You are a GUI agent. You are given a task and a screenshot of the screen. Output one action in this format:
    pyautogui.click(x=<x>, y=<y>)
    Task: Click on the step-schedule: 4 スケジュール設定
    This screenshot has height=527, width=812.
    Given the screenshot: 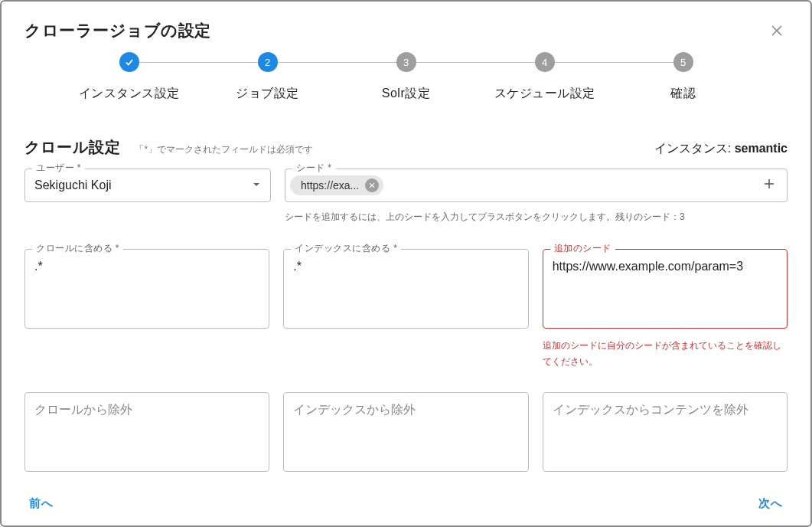 What is the action you would take?
    pyautogui.click(x=545, y=77)
    